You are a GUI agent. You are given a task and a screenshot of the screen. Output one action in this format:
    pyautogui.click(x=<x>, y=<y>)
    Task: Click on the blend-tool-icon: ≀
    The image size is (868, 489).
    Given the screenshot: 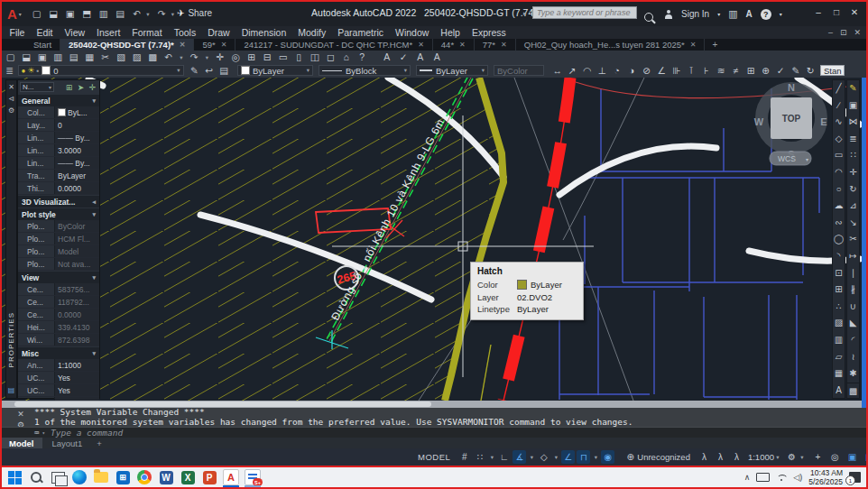 What is the action you would take?
    pyautogui.click(x=854, y=357)
    